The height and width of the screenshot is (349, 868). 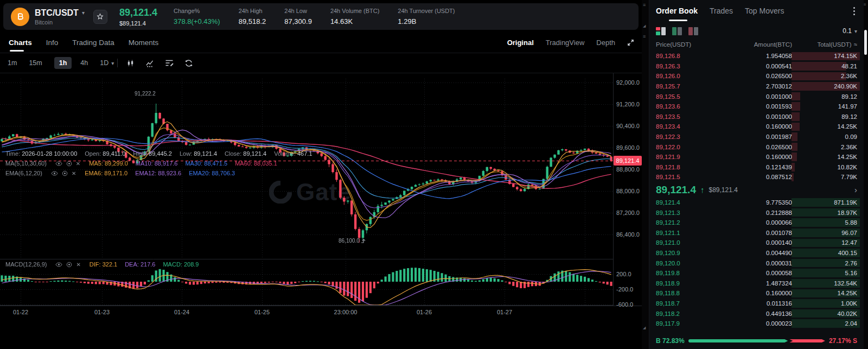 I want to click on ask-row: 89,123.60.001593141.97, so click(x=756, y=106).